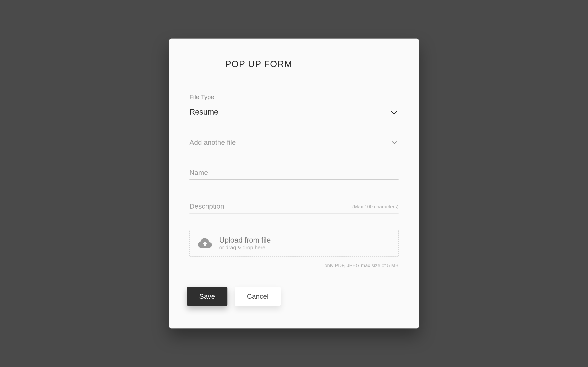 The height and width of the screenshot is (367, 588). What do you see at coordinates (294, 173) in the screenshot?
I see `name-input: Name` at bounding box center [294, 173].